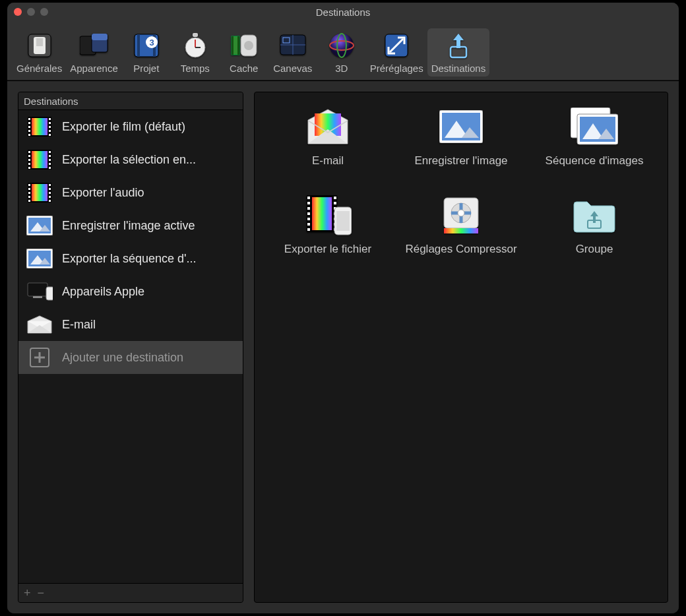 The image size is (686, 616). What do you see at coordinates (18, 12) in the screenshot?
I see `close-window-button` at bounding box center [18, 12].